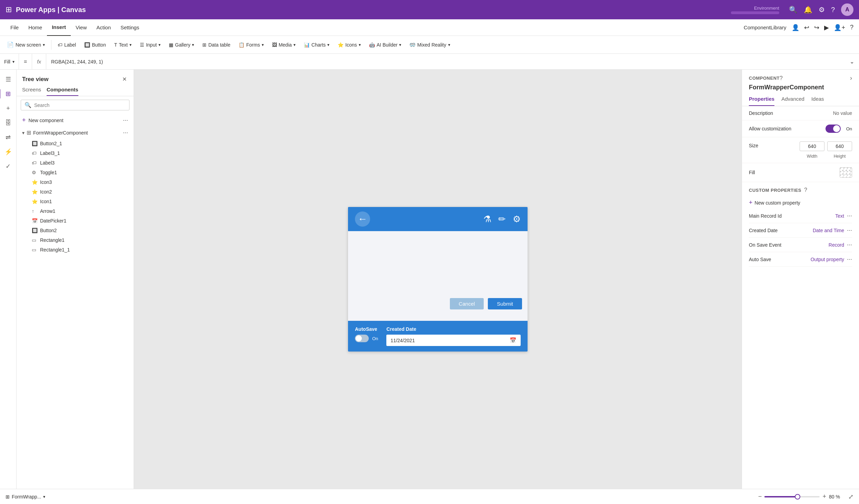 This screenshot has height=504, width=859. Describe the element at coordinates (32, 91) in the screenshot. I see `tree-tab-screens: Screens` at that location.